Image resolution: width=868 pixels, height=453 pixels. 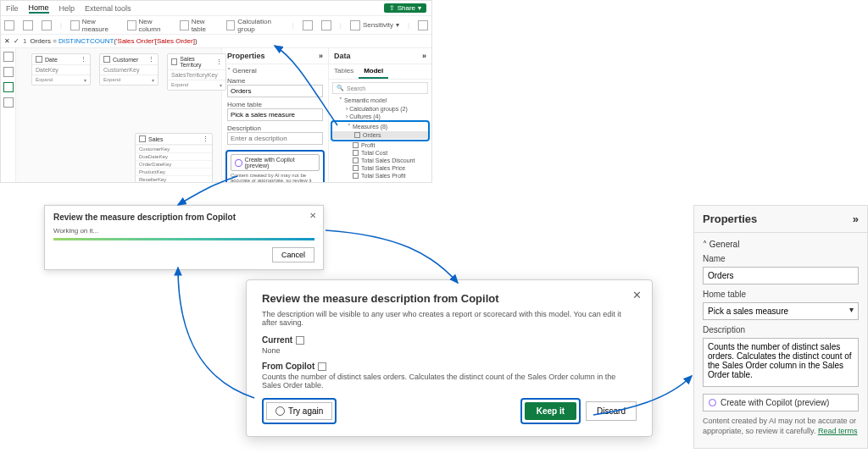 I want to click on hometable-label: Home table, so click(x=781, y=295).